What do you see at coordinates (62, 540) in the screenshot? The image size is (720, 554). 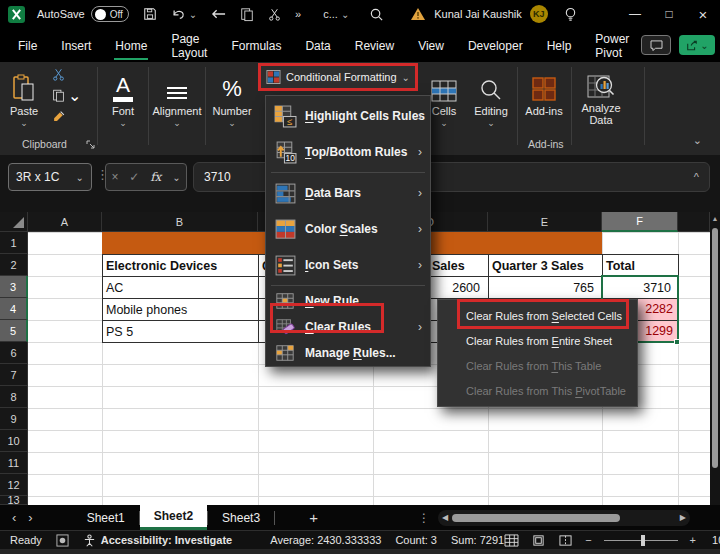 I see `macro-record-icon` at bounding box center [62, 540].